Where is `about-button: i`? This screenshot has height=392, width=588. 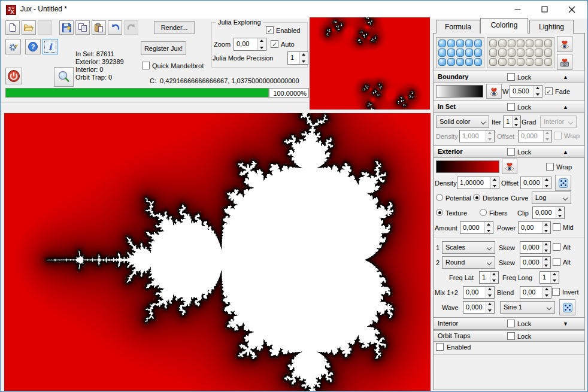 about-button: i is located at coordinates (50, 47).